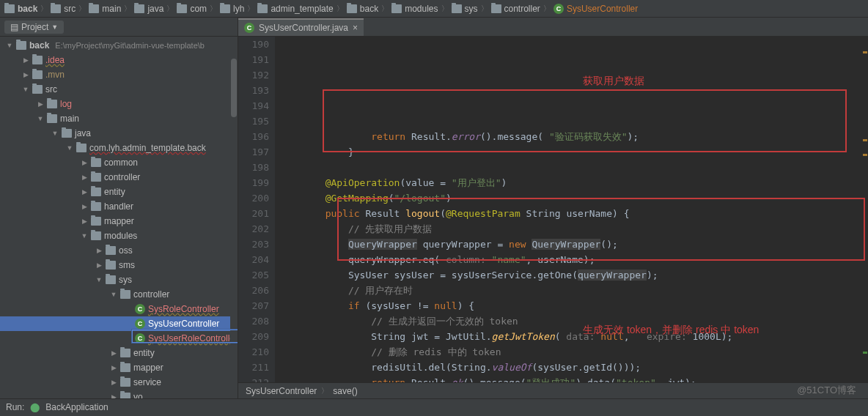 This screenshot has height=416, width=868. What do you see at coordinates (232, 9) in the screenshot?
I see `bc-item: lyh` at bounding box center [232, 9].